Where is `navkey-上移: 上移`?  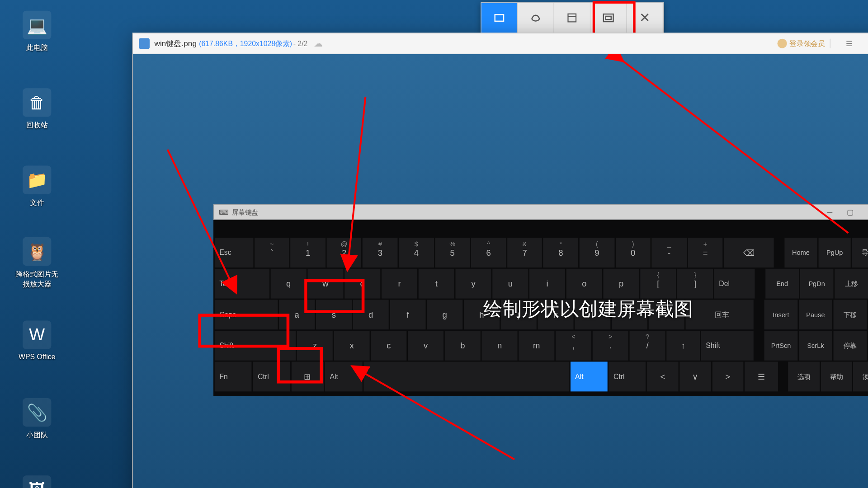 navkey-上移: 上移 is located at coordinates (851, 284).